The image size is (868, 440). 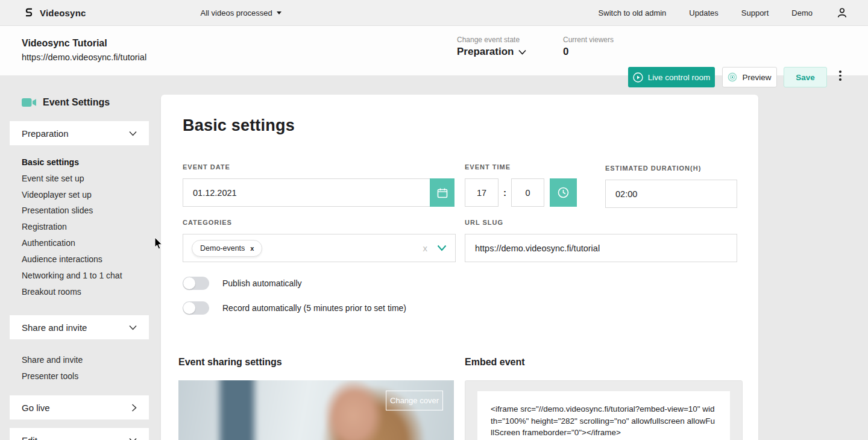 What do you see at coordinates (315, 308) in the screenshot?
I see `record-automatically-label: Record automatically (5 minutes prior to…` at bounding box center [315, 308].